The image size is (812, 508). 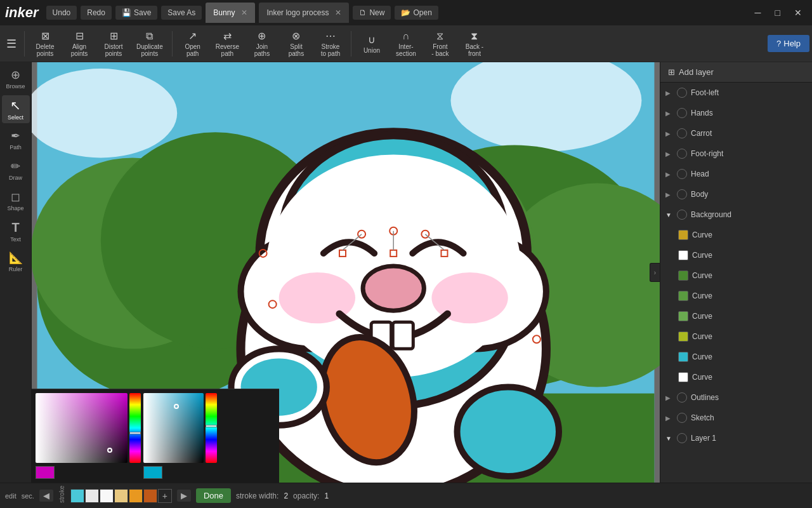 What do you see at coordinates (682, 194) in the screenshot?
I see `layer-visibility-body` at bounding box center [682, 194].